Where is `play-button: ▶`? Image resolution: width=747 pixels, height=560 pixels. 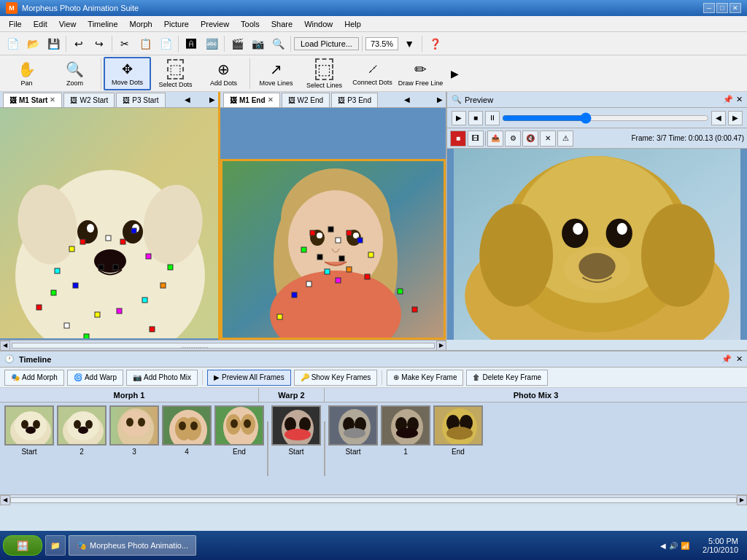 play-button: ▶ is located at coordinates (459, 118).